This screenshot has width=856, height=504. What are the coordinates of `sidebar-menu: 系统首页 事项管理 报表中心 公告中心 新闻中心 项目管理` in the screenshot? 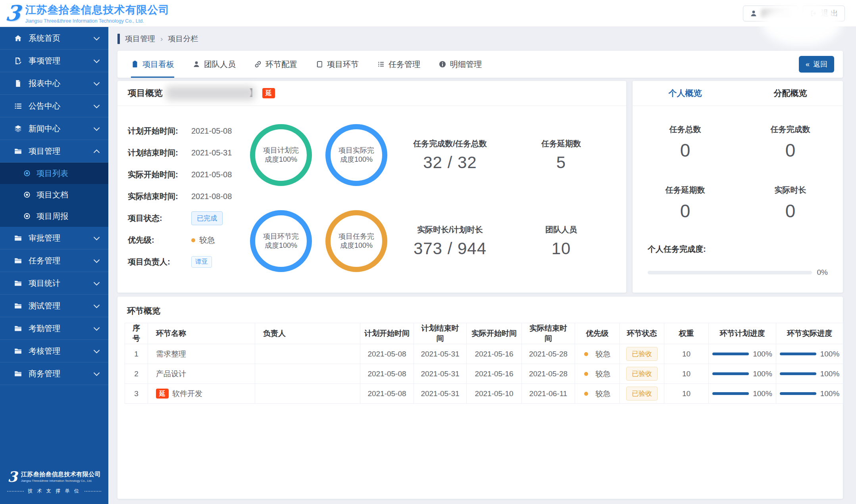 It's located at (54, 249).